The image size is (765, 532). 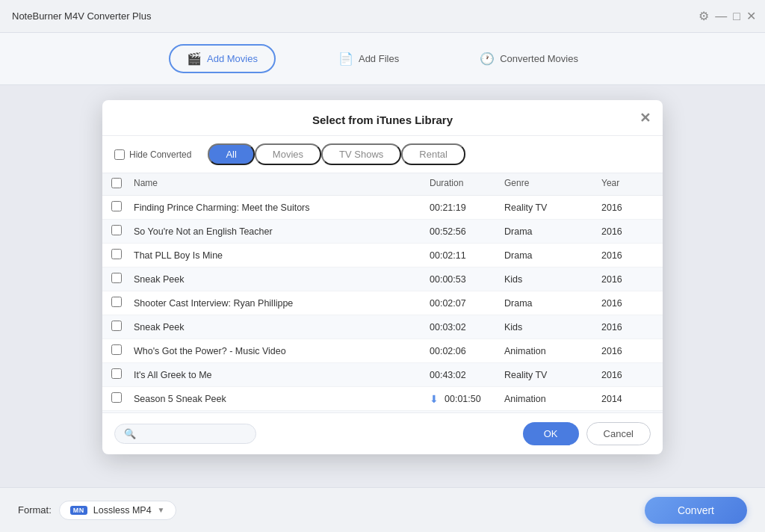 What do you see at coordinates (382, 375) in the screenshot?
I see `table-row: It's All Greek to Me 00:43:02 Reality TV…` at bounding box center [382, 375].